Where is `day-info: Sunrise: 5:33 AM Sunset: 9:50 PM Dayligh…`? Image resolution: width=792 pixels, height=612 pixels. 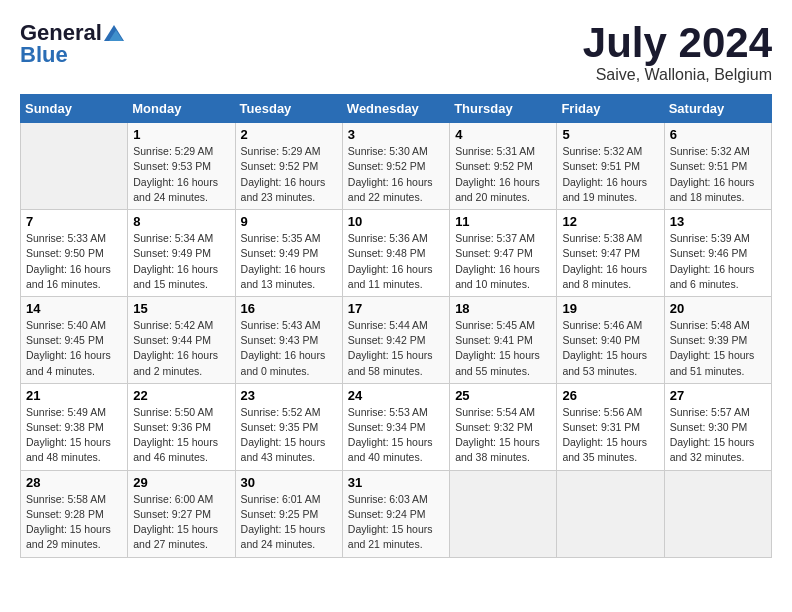 day-info: Sunrise: 5:33 AM Sunset: 9:50 PM Dayligh… is located at coordinates (74, 262).